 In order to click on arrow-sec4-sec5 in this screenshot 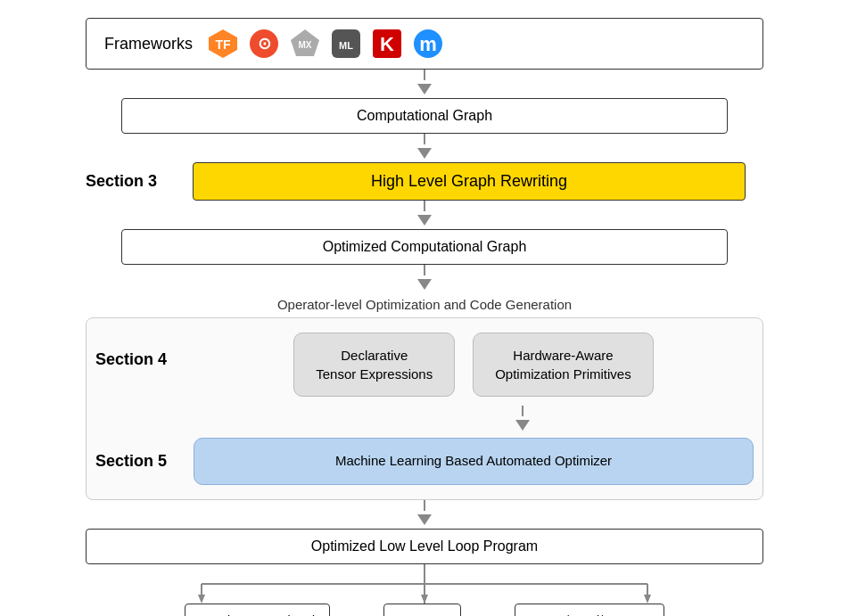, I will do `click(521, 420)`.